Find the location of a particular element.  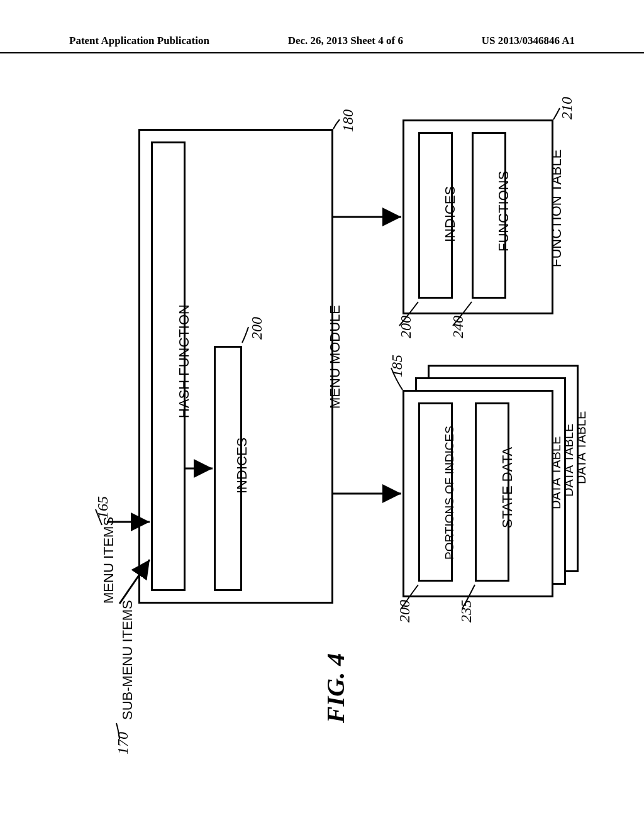

ref-170: 170 is located at coordinates (123, 743).